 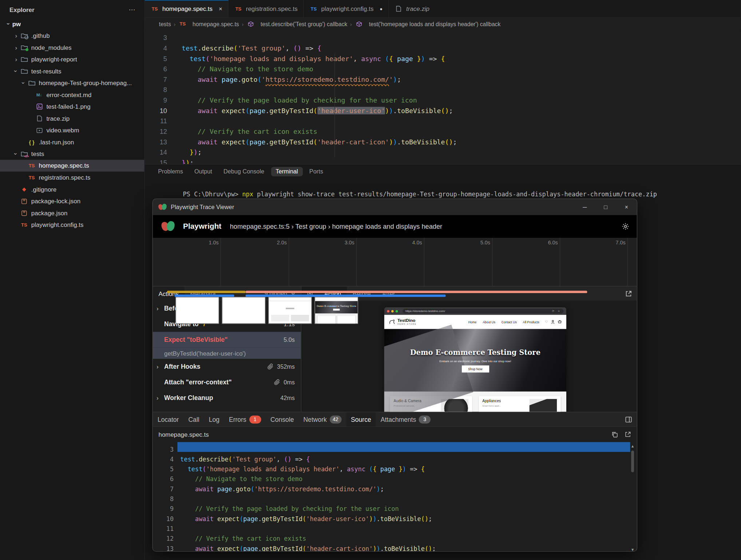 I want to click on store-hero-subtitle: Embark on an electronic journey. Dive in…, so click(x=475, y=361).